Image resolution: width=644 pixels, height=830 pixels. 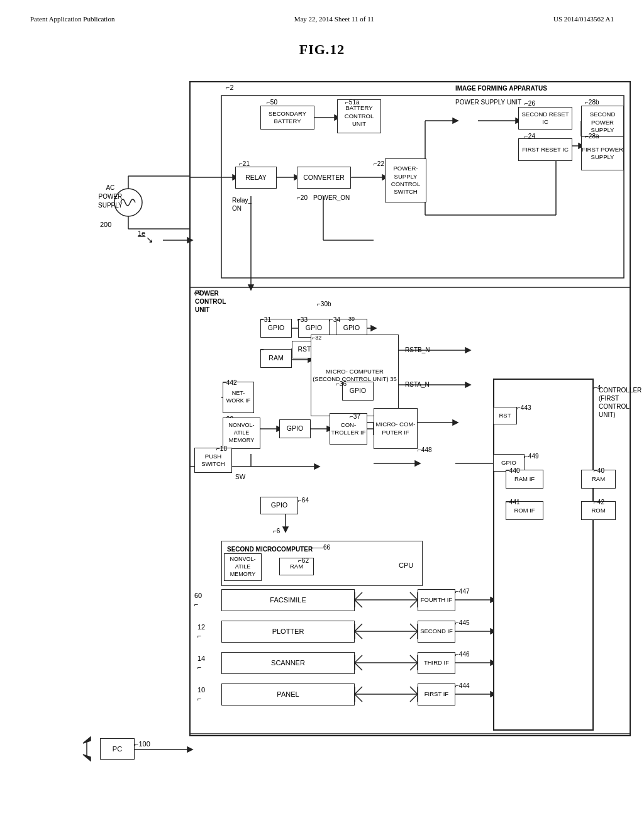 I want to click on fig-title: FIG.12, so click(x=322, y=50).